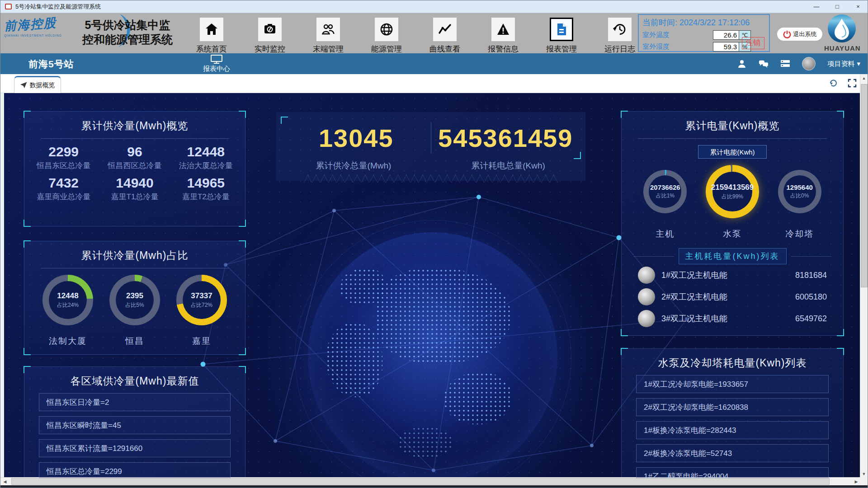  What do you see at coordinates (212, 29) in the screenshot?
I see `home-icon` at bounding box center [212, 29].